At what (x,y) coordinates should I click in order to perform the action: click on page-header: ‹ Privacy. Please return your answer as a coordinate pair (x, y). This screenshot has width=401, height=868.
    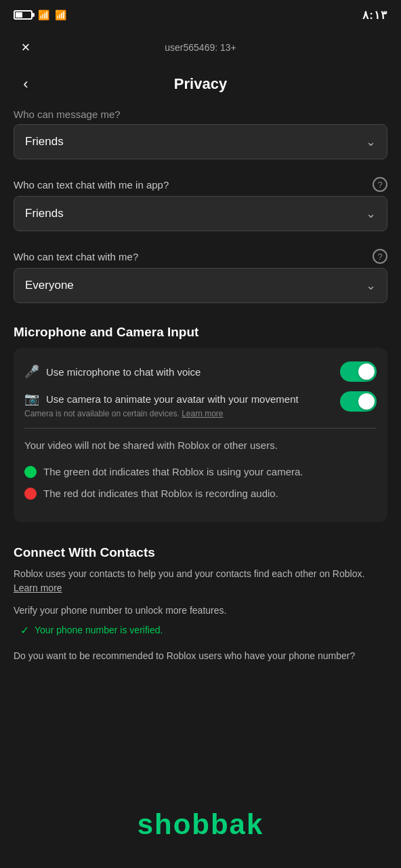
    Looking at the image, I should click on (200, 85).